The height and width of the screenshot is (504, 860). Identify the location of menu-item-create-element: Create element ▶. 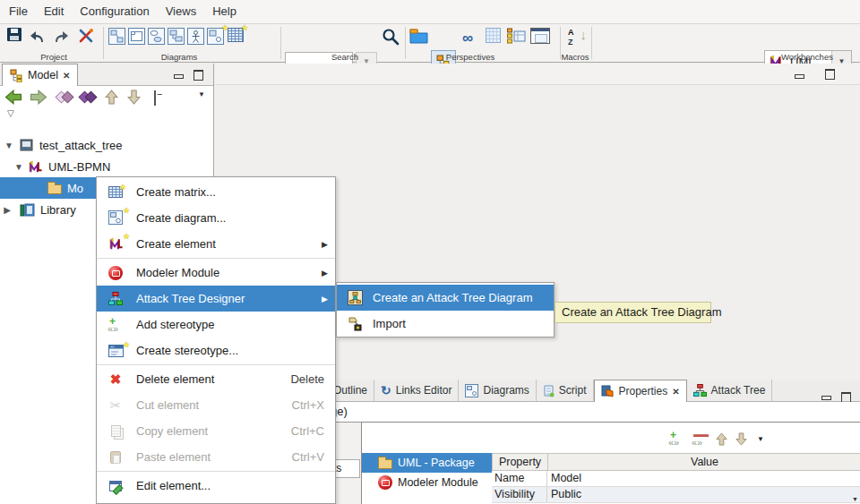
(216, 243).